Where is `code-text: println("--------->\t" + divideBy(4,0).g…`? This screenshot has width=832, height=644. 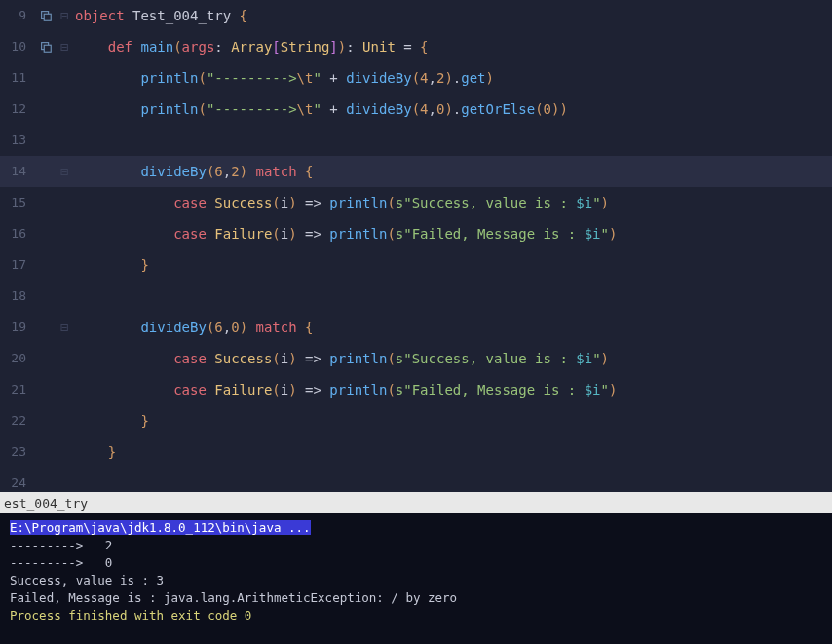
code-text: println("--------->\t" + divideBy(4,0).g… is located at coordinates (320, 109).